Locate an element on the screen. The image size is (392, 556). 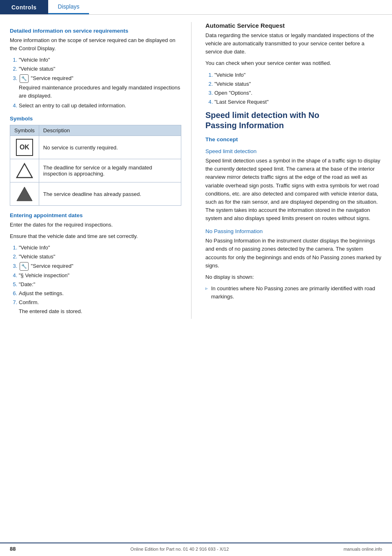
displays-label: Displays is located at coordinates (69, 7).